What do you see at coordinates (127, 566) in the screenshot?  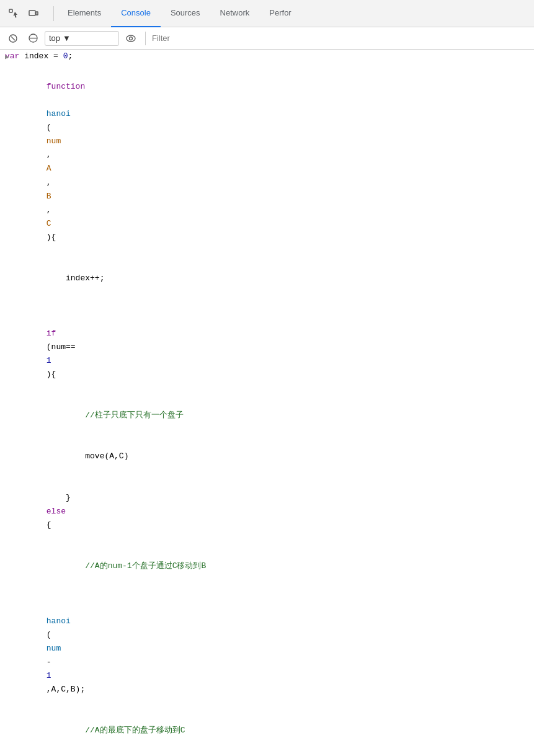 I see `comment-2: //A的num-1个盘子通过C移动到B` at bounding box center [127, 566].